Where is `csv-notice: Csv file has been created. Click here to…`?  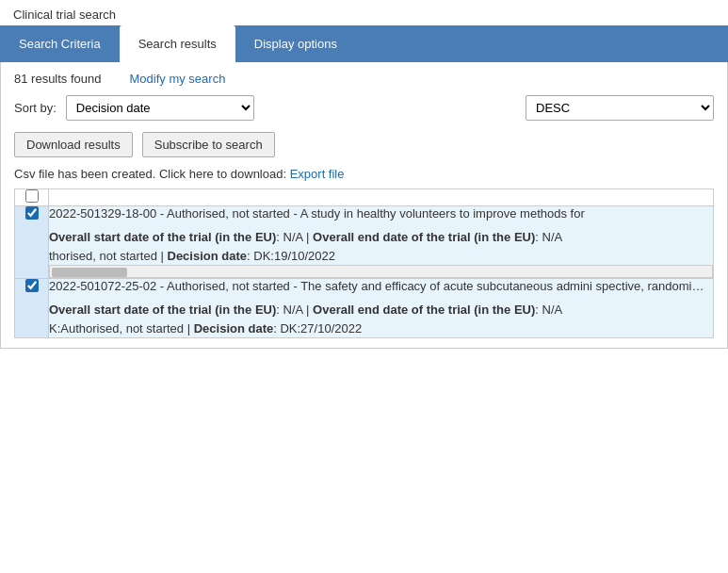 csv-notice: Csv file has been created. Click here to… is located at coordinates (364, 173).